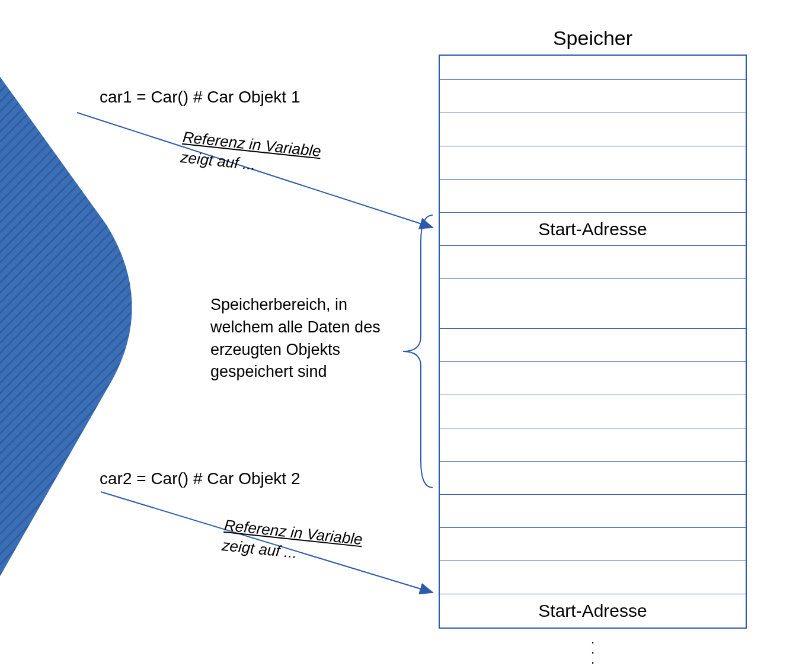 The image size is (812, 666). I want to click on curly-brace, so click(421, 354).